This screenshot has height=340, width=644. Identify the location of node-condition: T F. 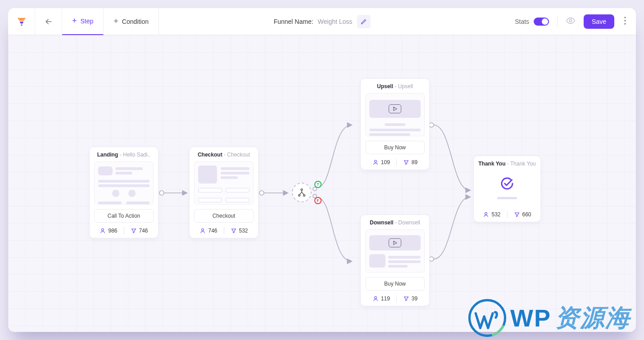
(302, 192).